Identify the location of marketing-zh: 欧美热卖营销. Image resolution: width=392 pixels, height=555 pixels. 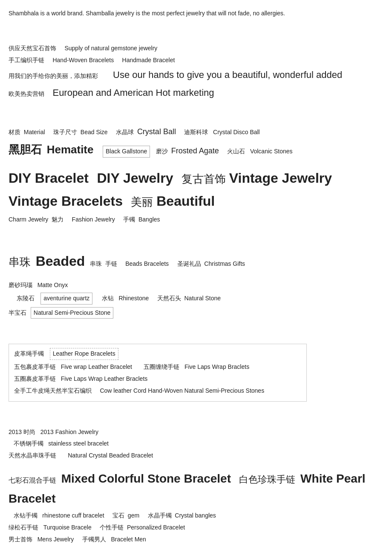
(26, 94).